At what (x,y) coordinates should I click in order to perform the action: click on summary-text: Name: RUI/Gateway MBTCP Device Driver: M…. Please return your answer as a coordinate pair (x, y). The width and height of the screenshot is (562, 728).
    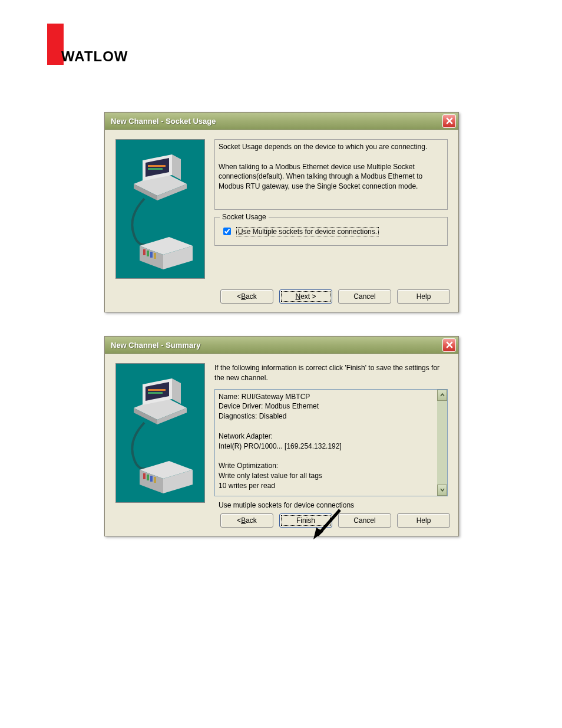
    Looking at the image, I should click on (326, 443).